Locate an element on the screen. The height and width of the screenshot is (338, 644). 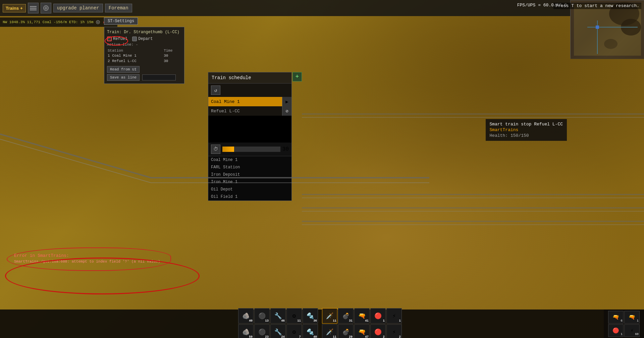
inventory-group-1: 🪨40⚫13🔧46⚙️11🔩36🪨50⚫23🔧24⚙️7🔩40 is located at coordinates (278, 323).